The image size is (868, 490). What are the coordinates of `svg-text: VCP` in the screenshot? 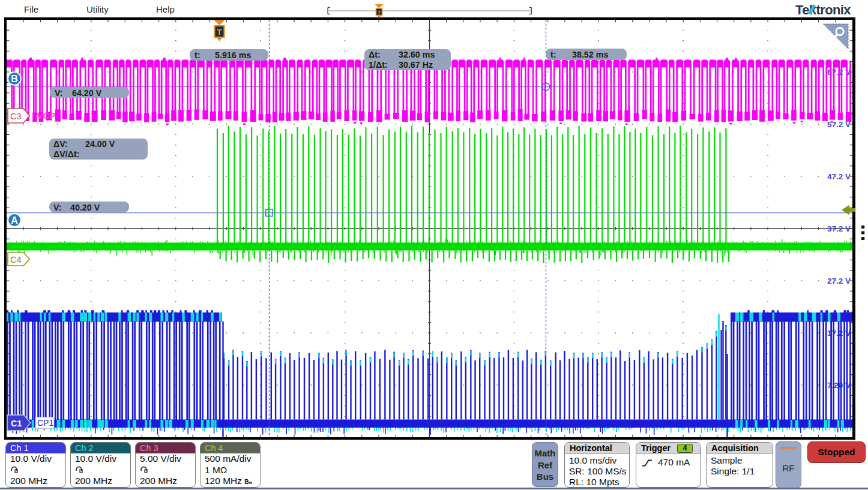 It's located at (46, 115).